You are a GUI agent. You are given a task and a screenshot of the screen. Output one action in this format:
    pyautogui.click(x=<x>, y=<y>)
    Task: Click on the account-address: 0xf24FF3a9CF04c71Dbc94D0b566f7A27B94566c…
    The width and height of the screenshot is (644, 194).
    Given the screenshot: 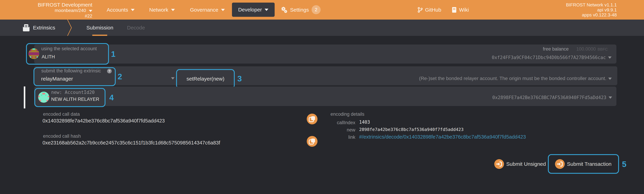 What is the action you would take?
    pyautogui.click(x=549, y=57)
    